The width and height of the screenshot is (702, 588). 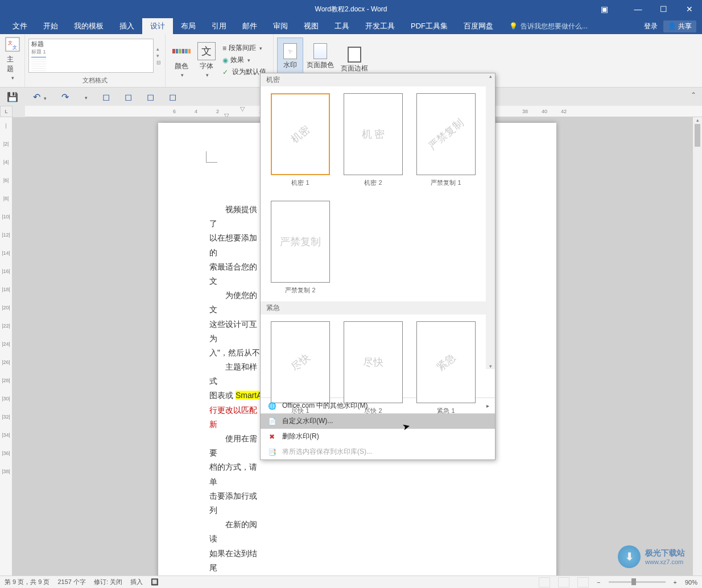 What do you see at coordinates (300, 134) in the screenshot?
I see `thumb-text: 机密` at bounding box center [300, 134].